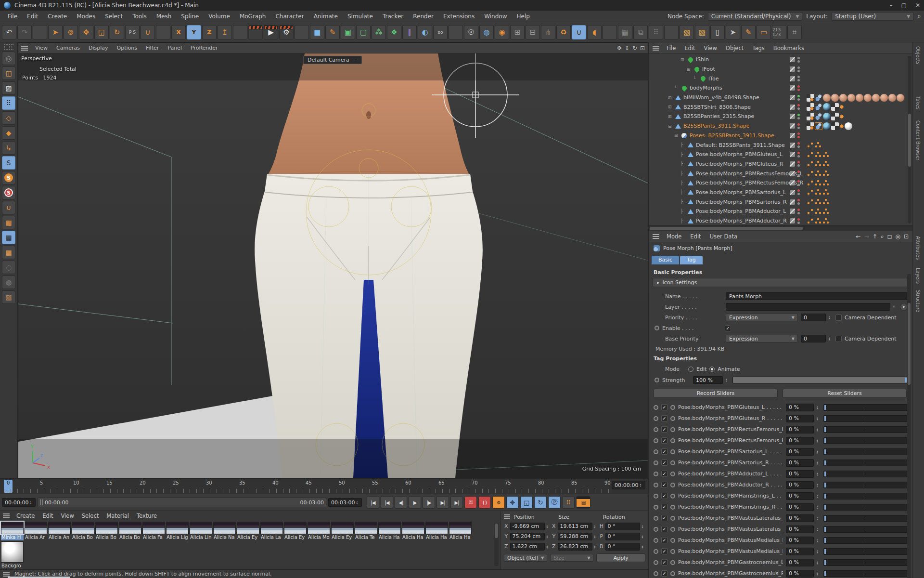  Describe the element at coordinates (674, 236) in the screenshot. I see `attribute-menu-item: Mode` at that location.